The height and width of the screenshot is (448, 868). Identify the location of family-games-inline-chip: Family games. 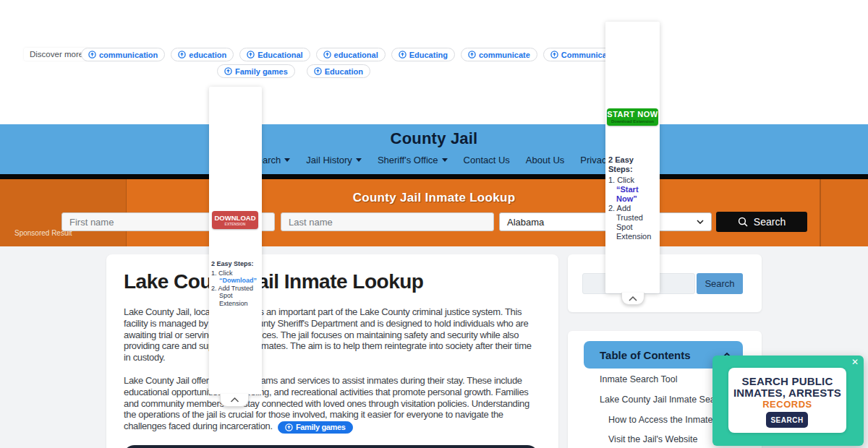
(315, 428).